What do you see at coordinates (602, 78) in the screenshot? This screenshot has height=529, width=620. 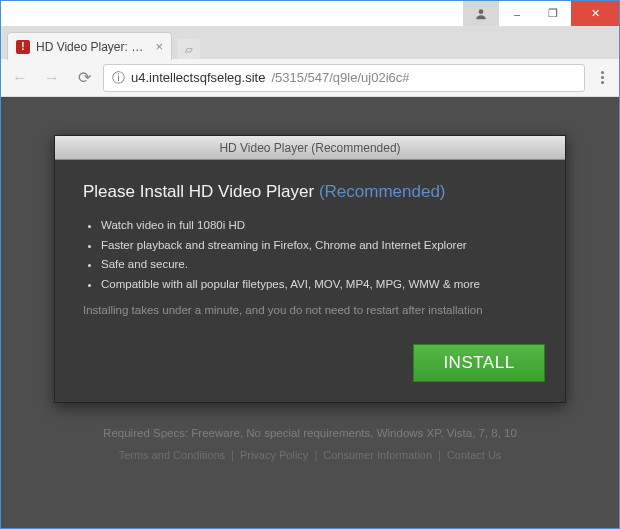 I see `browser-menu-button` at bounding box center [602, 78].